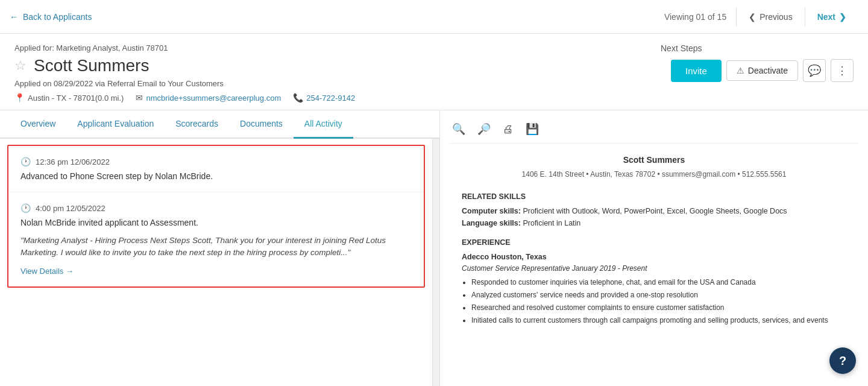 Image resolution: width=868 pixels, height=386 pixels. Describe the element at coordinates (832, 17) in the screenshot. I see `next-button: Next ❯` at that location.